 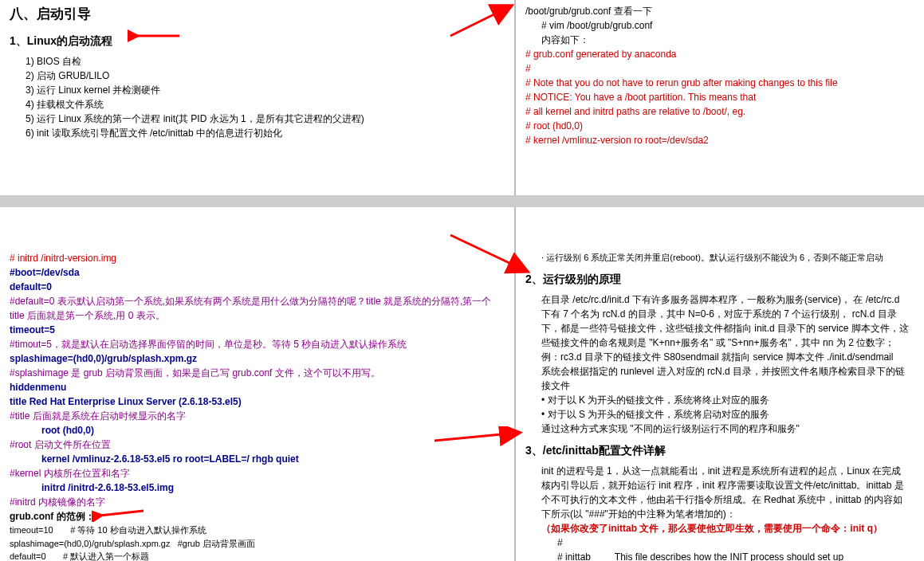 What do you see at coordinates (257, 473) in the screenshot?
I see `q3-p6: #kernel 内核所在位置和名字` at bounding box center [257, 473].